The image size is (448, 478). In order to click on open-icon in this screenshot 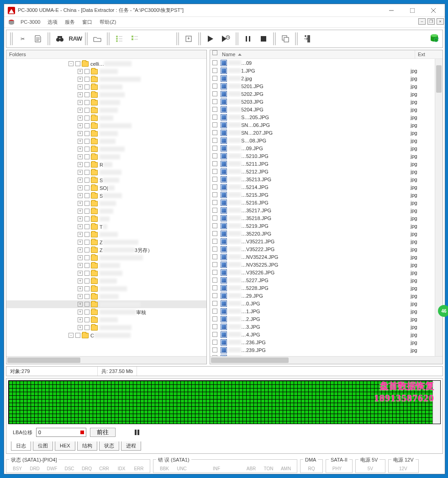, I will do `click(97, 39)`.